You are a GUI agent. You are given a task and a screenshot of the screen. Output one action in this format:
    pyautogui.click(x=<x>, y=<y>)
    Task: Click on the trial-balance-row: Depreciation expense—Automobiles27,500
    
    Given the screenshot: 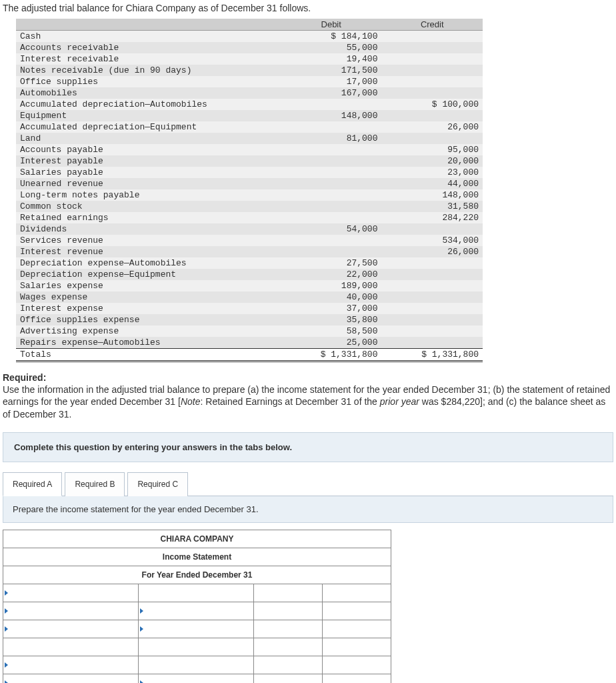 What is the action you would take?
    pyautogui.click(x=249, y=263)
    